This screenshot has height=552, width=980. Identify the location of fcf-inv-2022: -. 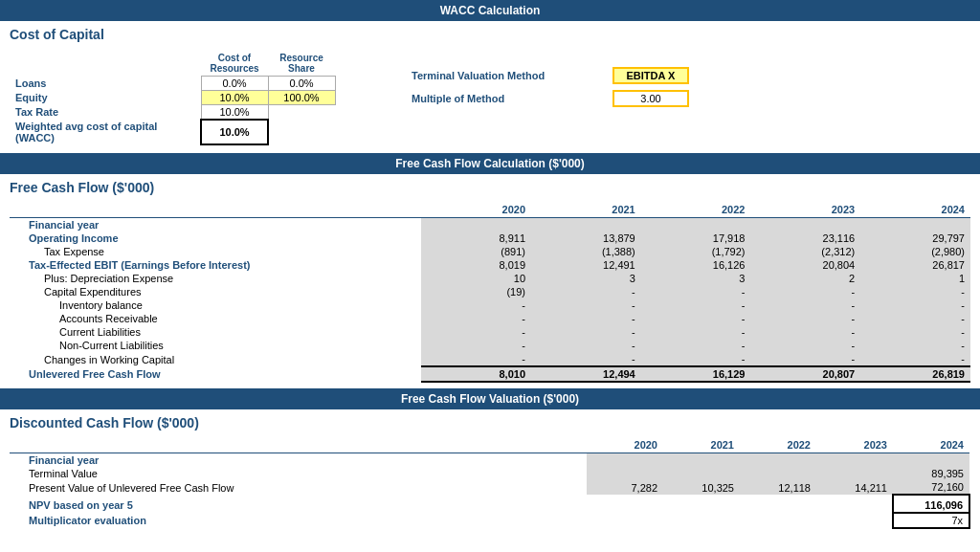
(697, 305).